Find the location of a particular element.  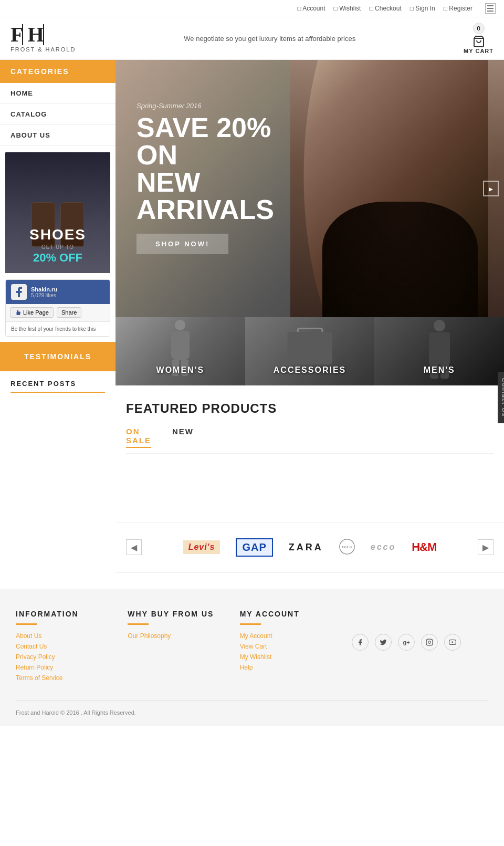

promo-shoes-text: SHOES is located at coordinates (58, 235).